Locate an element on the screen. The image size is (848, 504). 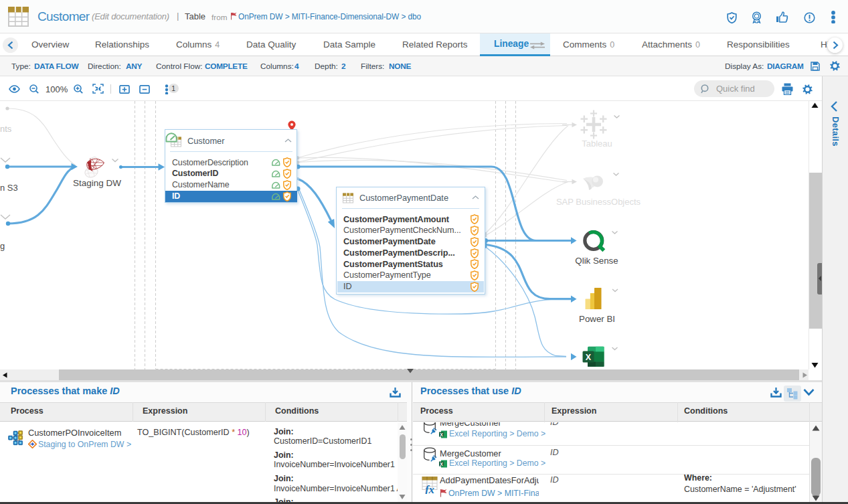
svg-text: Qlik Sense is located at coordinates (596, 261).